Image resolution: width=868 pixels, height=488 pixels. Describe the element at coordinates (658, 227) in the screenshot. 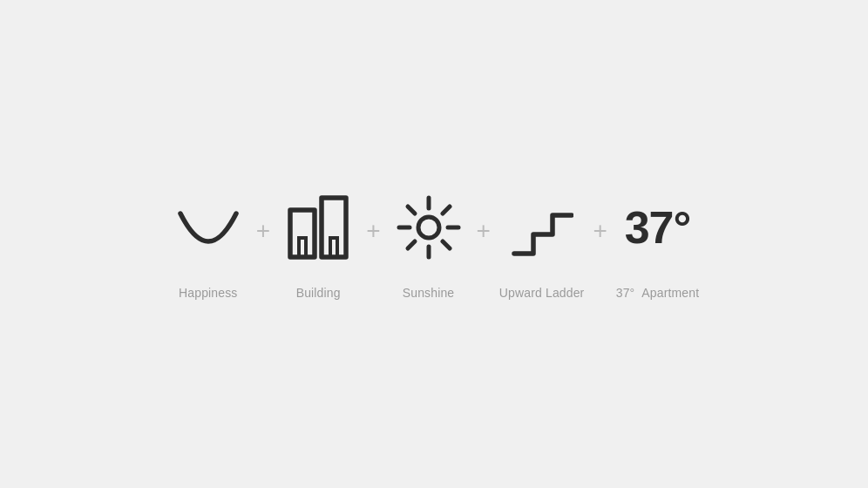

I see `apartment-icon: 37°` at that location.